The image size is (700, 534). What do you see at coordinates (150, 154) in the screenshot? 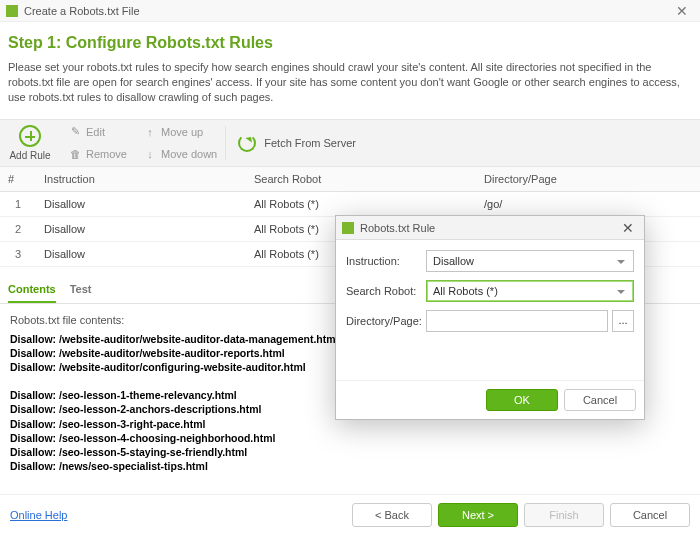
I see `arrow-down-icon: ↓` at bounding box center [150, 154].